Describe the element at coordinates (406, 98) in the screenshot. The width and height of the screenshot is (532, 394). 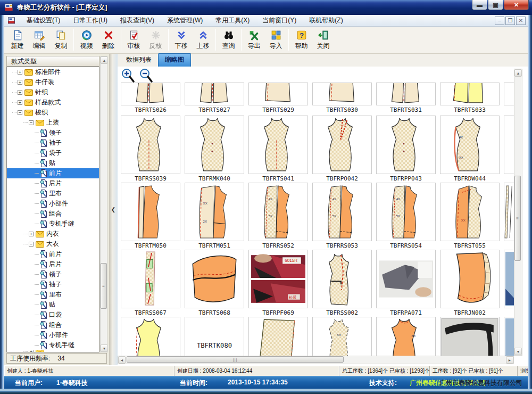
I see `thumbnail-cell: TBFRTS031` at that location.